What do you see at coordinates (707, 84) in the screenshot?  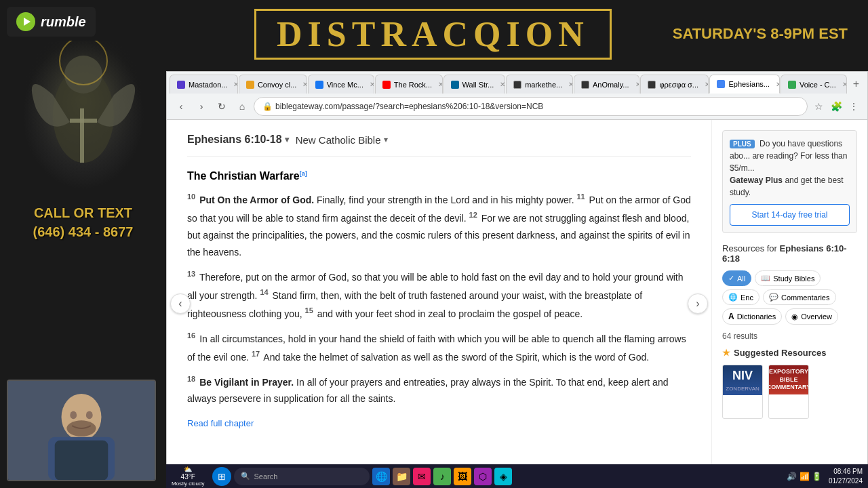 I see `tab-greek-close: ✕` at bounding box center [707, 84].